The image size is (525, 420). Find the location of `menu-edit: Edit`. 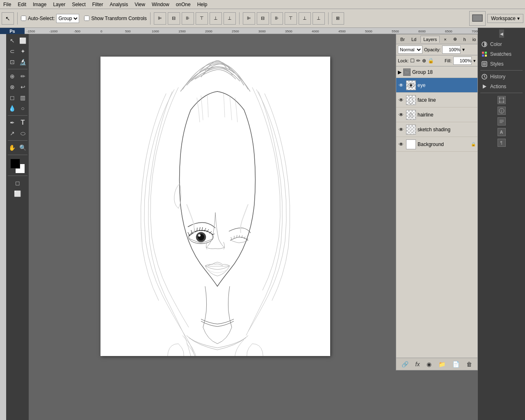

menu-edit: Edit is located at coordinates (22, 5).